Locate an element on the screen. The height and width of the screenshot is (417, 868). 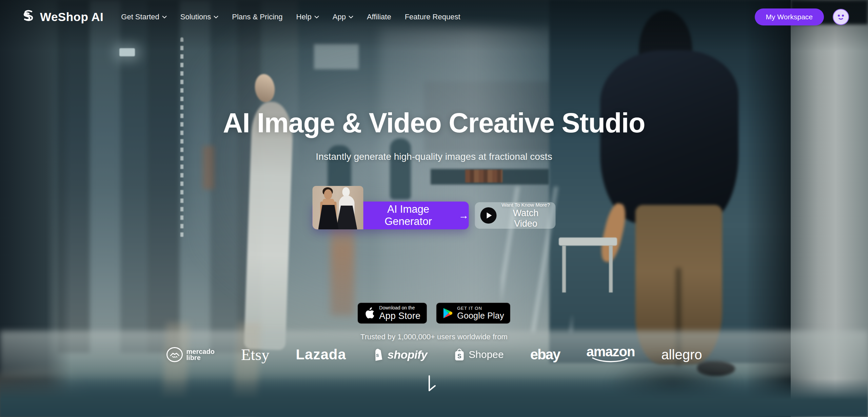
scroll-down-arrow-icon is located at coordinates (432, 385).